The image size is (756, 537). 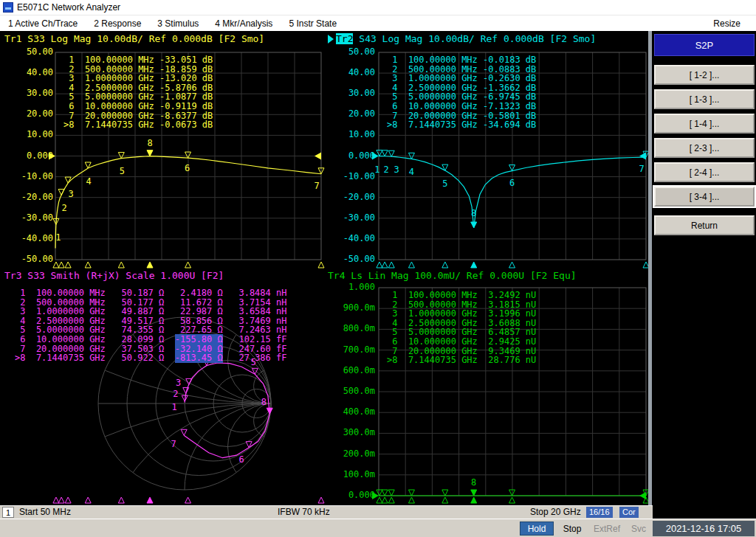 What do you see at coordinates (354, 308) in the screenshot?
I see `tr4-axis-label: 900.0m` at bounding box center [354, 308].